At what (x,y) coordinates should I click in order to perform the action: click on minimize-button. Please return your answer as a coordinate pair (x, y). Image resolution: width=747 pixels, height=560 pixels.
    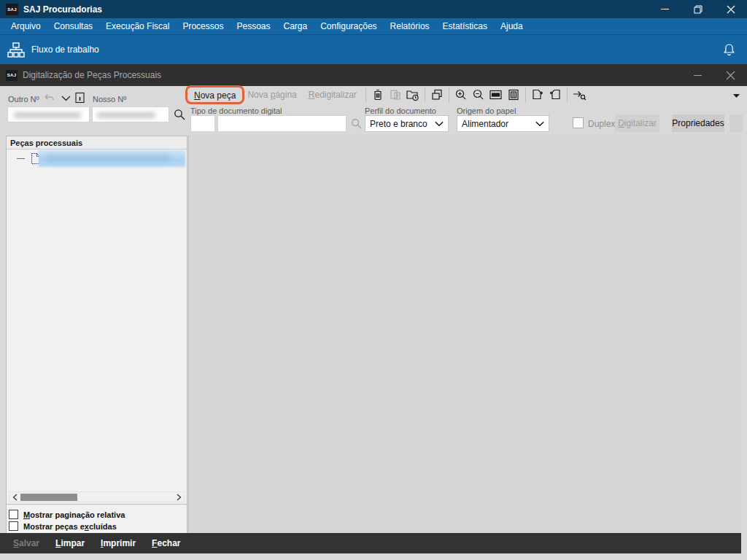
    Looking at the image, I should click on (665, 9).